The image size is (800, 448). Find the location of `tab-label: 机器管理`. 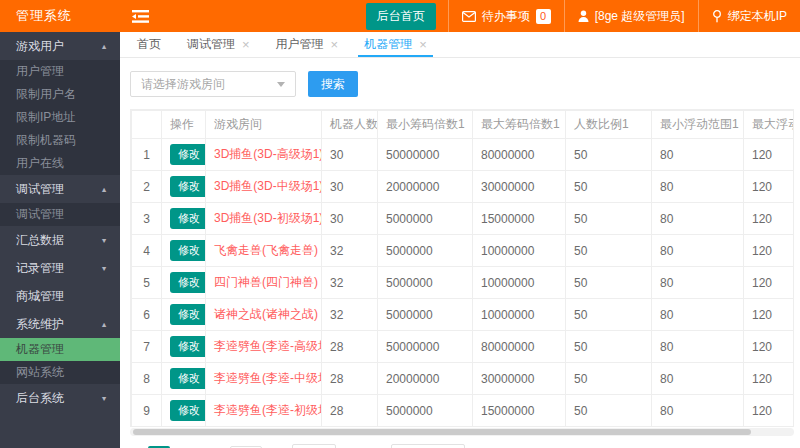

tab-label: 机器管理 is located at coordinates (388, 44).